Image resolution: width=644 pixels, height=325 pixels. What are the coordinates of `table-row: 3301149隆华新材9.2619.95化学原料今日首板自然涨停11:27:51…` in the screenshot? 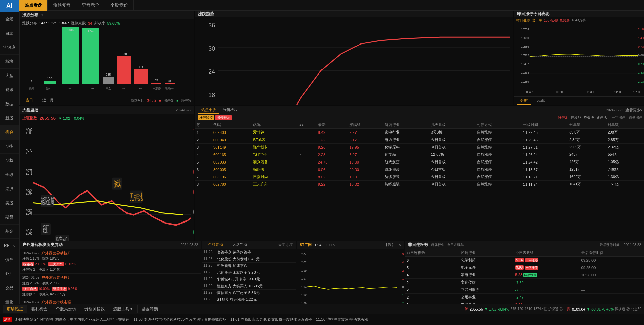 It's located at (419, 147).